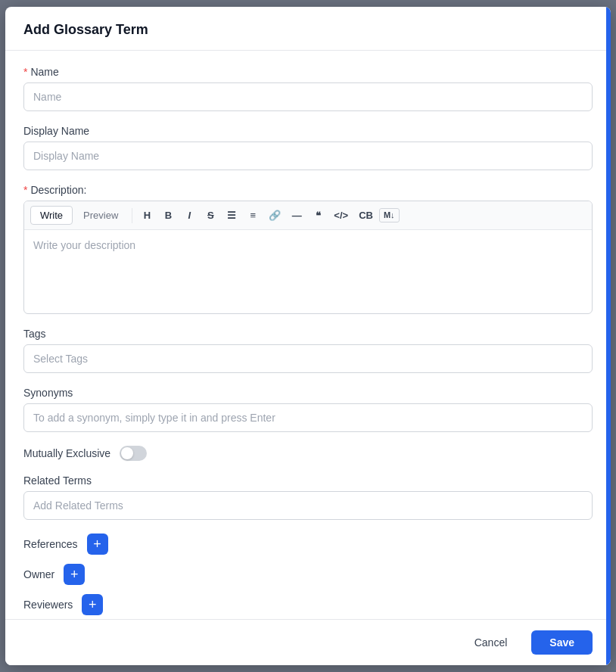 The width and height of the screenshot is (616, 672). What do you see at coordinates (308, 89) in the screenshot?
I see `name-field-group: * Name` at bounding box center [308, 89].